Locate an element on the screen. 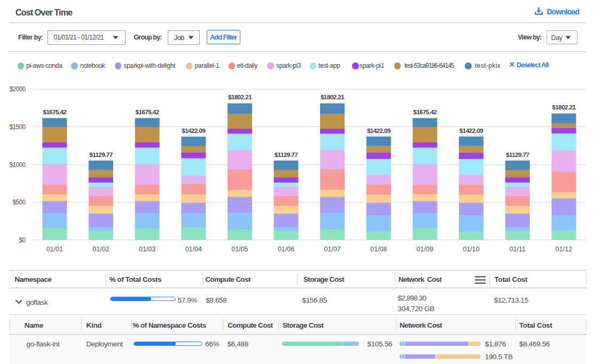 The image size is (594, 364). svg-text: $1000 is located at coordinates (18, 165).